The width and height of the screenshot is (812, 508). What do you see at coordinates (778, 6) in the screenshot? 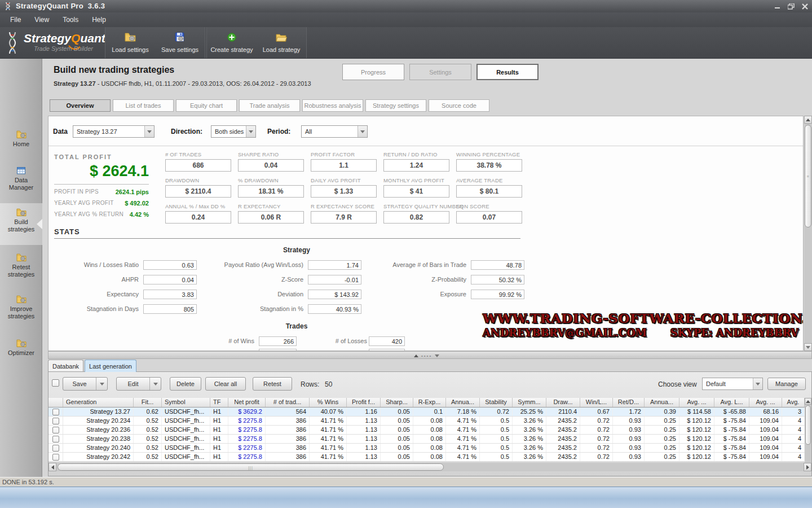
I see `minimize-button` at bounding box center [778, 6].